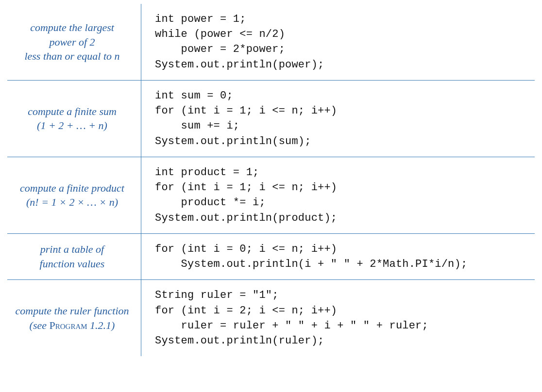  I want to click on example-label: compute a finite product (n! = 1 × 2 × ……, so click(74, 195).